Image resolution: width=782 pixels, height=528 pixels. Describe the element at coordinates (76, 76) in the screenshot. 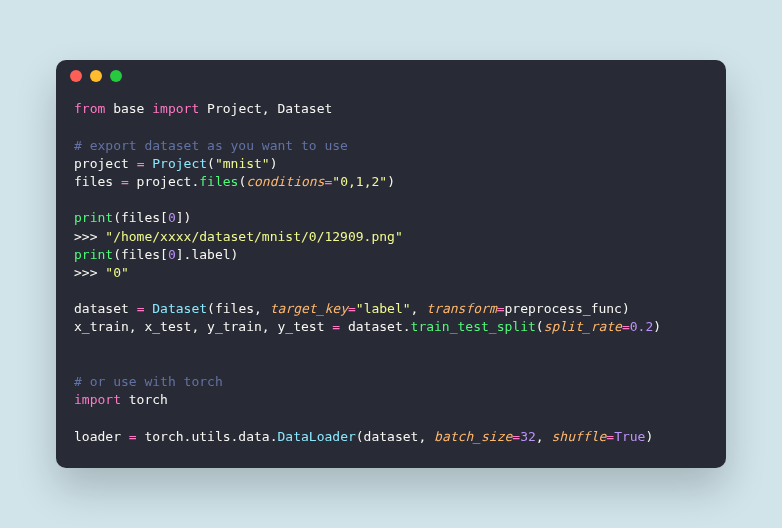

I see `close-icon` at that location.